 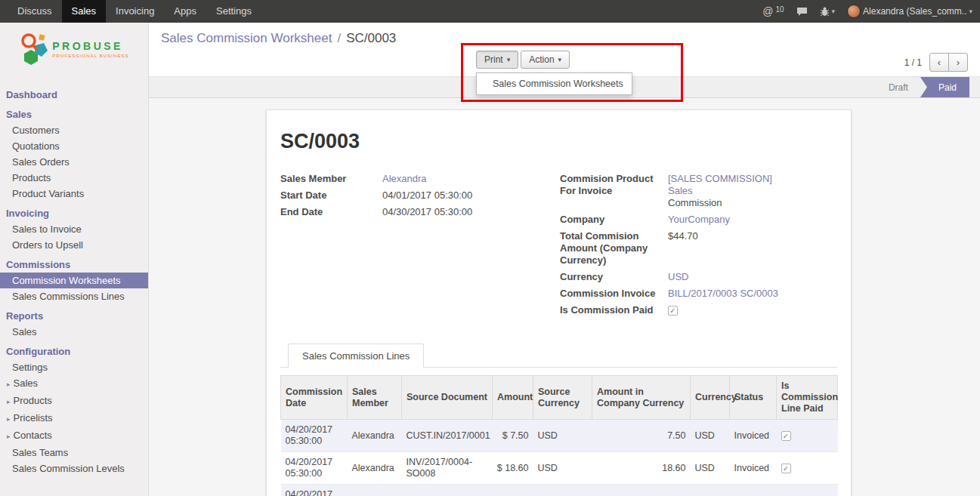 I want to click on start-date-value: 04/01/2017 05:30:00, so click(x=471, y=196).